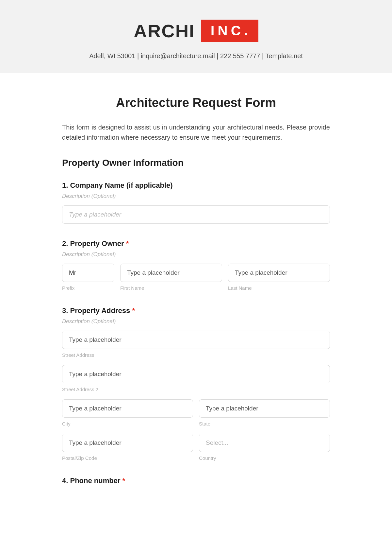 The width and height of the screenshot is (392, 556). Describe the element at coordinates (196, 340) in the screenshot. I see `street-address-input` at that location.